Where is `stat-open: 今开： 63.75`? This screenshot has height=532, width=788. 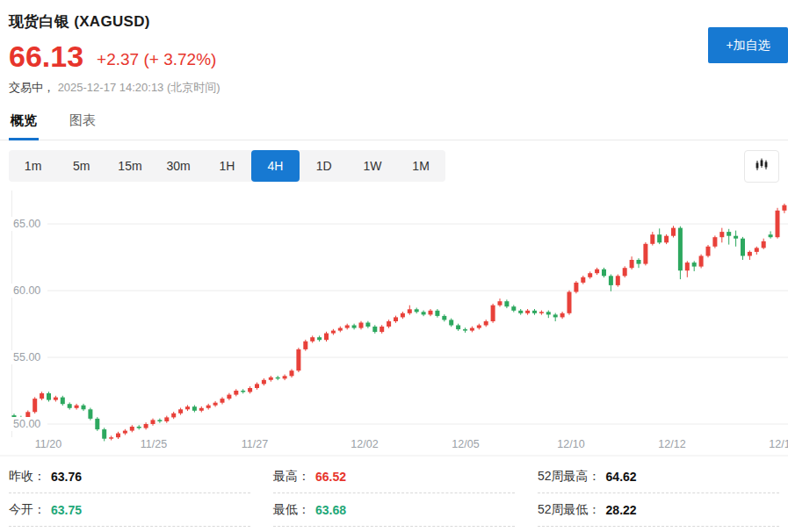
stat-open: 今开： 63.75 is located at coordinates (130, 510).